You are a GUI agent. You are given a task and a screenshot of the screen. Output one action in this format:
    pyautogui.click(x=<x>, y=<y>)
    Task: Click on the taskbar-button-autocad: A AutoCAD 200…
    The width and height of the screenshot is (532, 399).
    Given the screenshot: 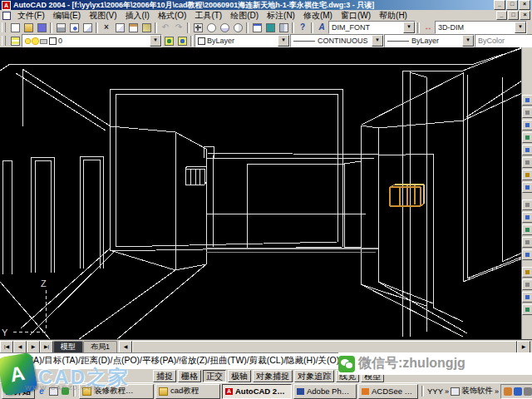 What is the action you would take?
    pyautogui.click(x=257, y=392)
    